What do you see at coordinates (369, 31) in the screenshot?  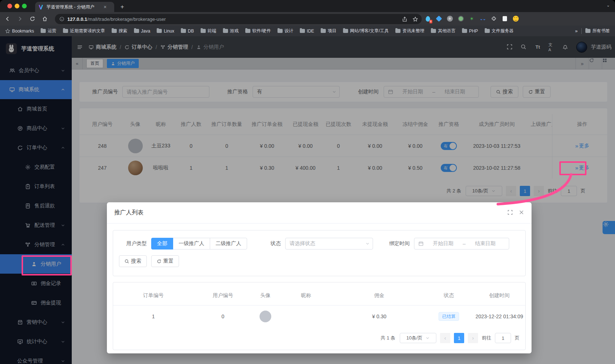 I see `bookmark-label: 网站/博客/文章/工具` at bounding box center [369, 31].